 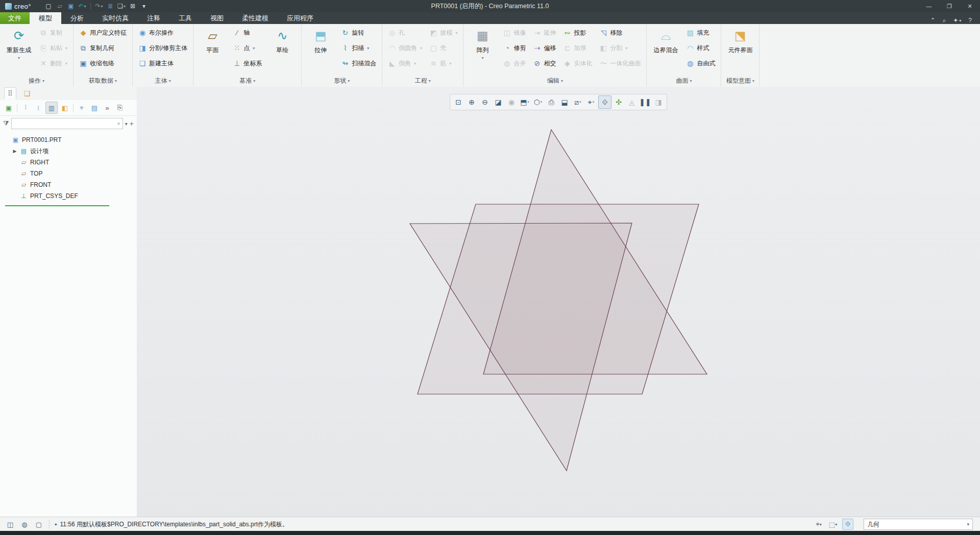 I want to click on insert-here-indicator, so click(x=57, y=206).